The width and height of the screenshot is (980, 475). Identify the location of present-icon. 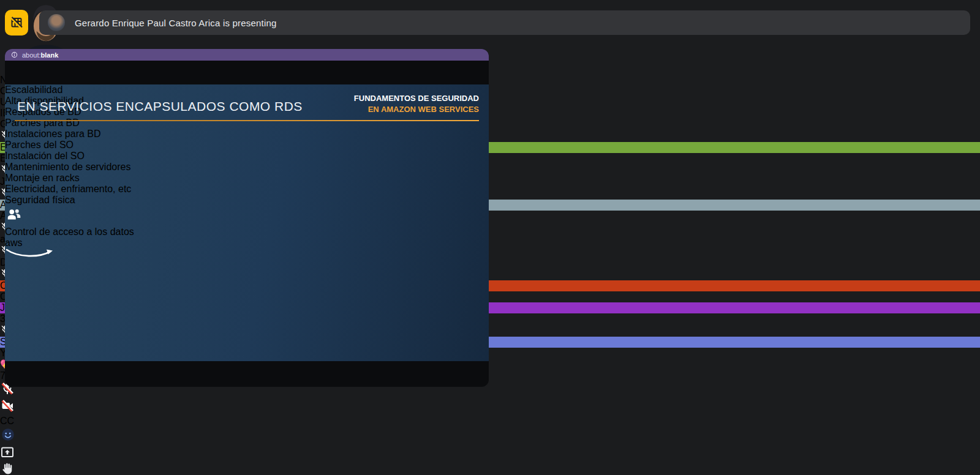
(7, 452).